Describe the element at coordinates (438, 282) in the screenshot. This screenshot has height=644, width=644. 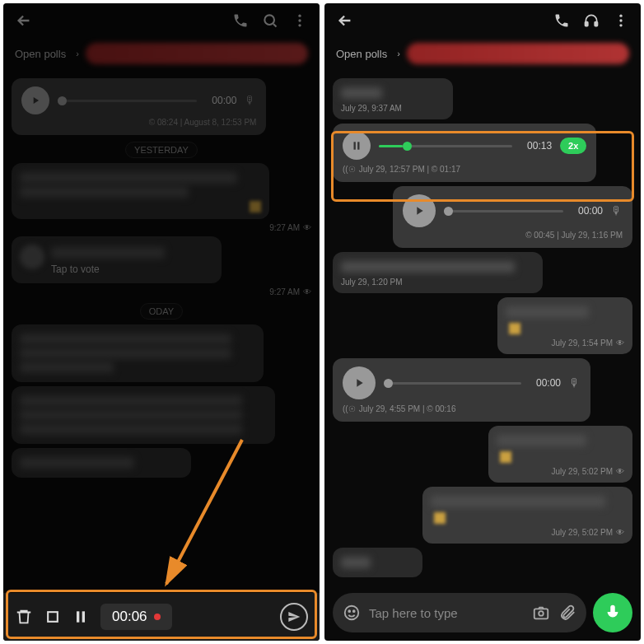
I see `timestamp: July 29, 1:20 PM` at that location.